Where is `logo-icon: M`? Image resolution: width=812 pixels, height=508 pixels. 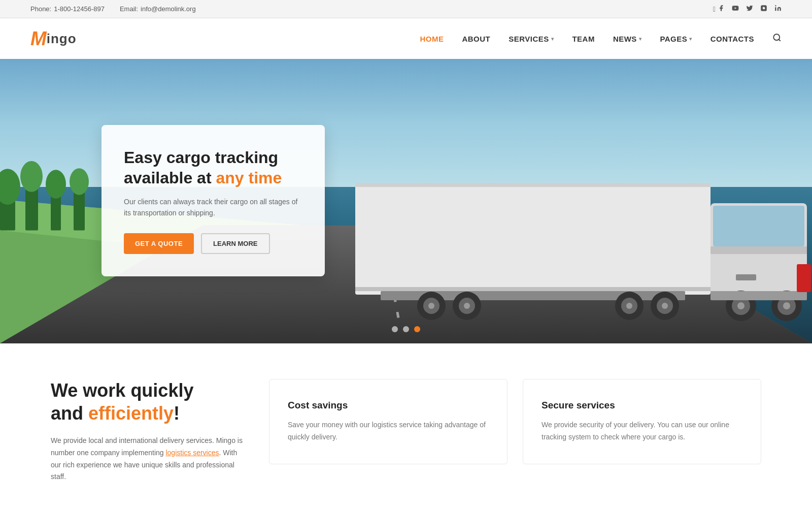
logo-icon: M is located at coordinates (39, 39).